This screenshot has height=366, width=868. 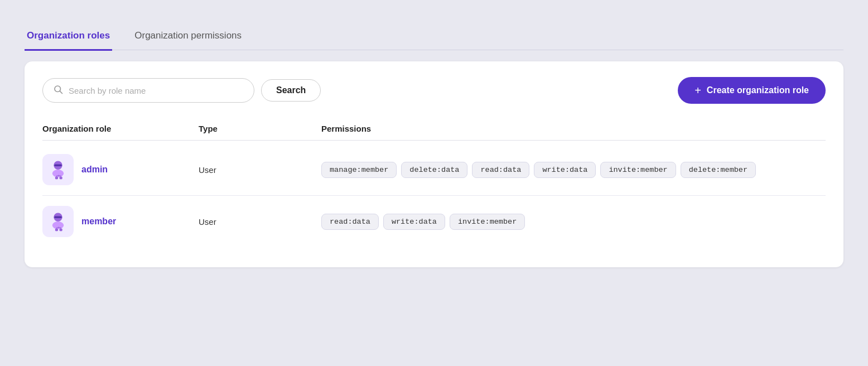 What do you see at coordinates (573, 128) in the screenshot?
I see `col-permissions: Permissions` at bounding box center [573, 128].